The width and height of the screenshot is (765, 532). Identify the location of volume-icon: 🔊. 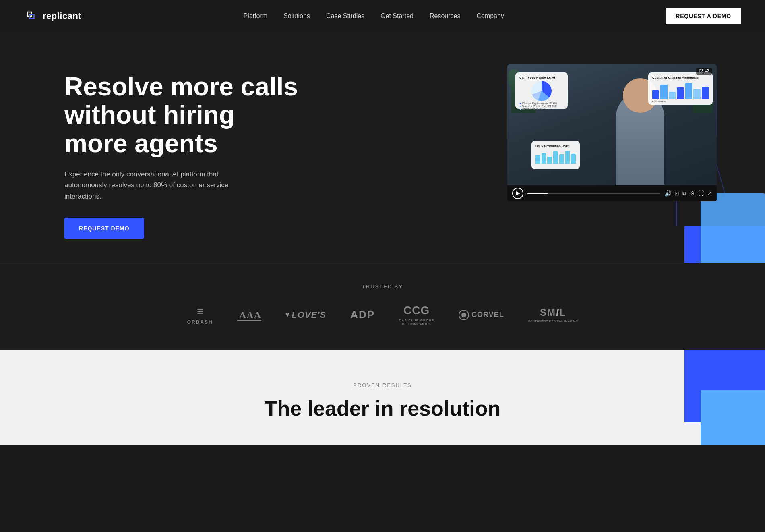
(668, 193).